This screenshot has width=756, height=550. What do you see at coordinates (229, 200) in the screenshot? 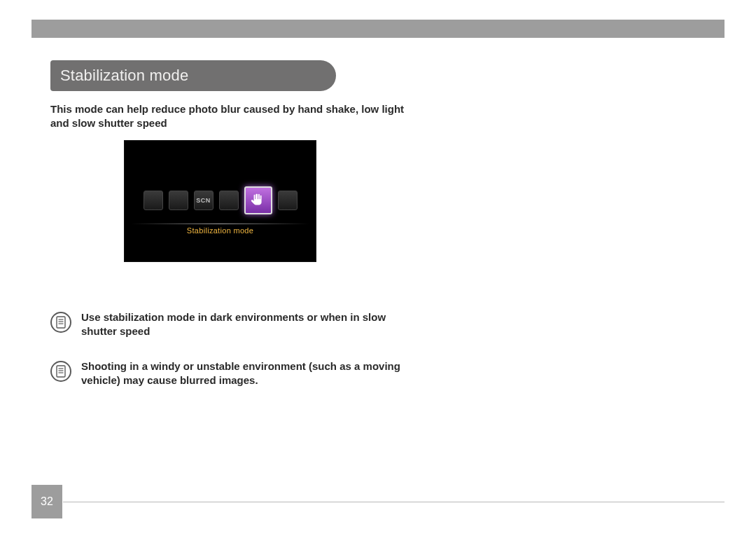
I see `mode-icon-panorama` at bounding box center [229, 200].